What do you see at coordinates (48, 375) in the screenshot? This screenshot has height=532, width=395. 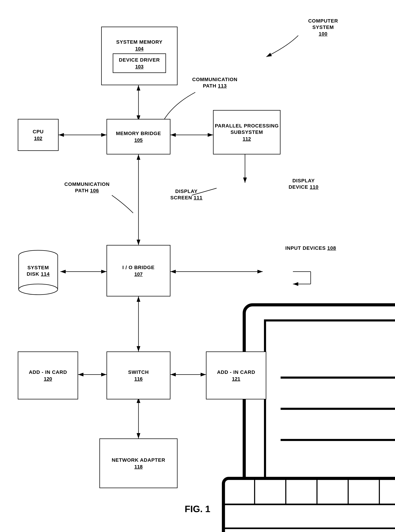 I see `add-in-card-120-box: ADD - IN CARD 120` at bounding box center [48, 375].